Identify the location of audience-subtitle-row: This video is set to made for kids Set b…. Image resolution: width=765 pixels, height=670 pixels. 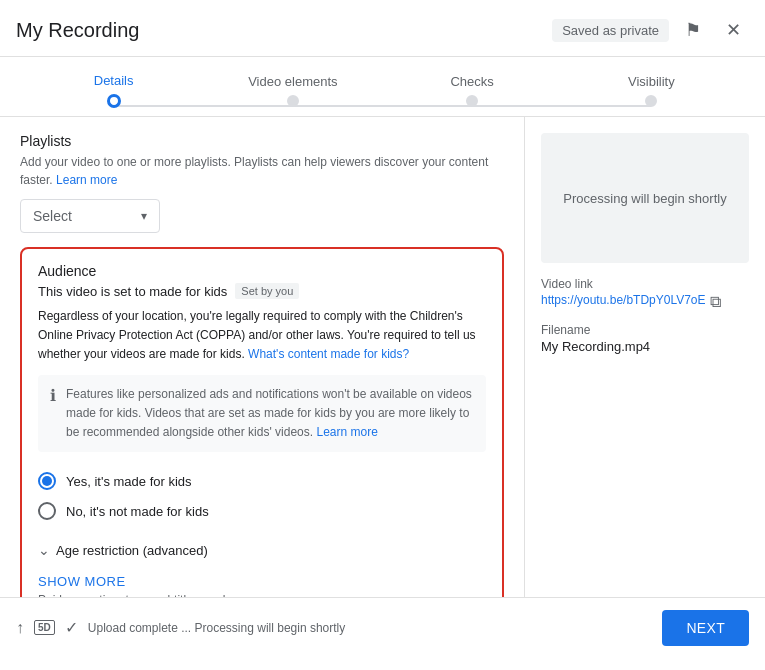
(262, 291).